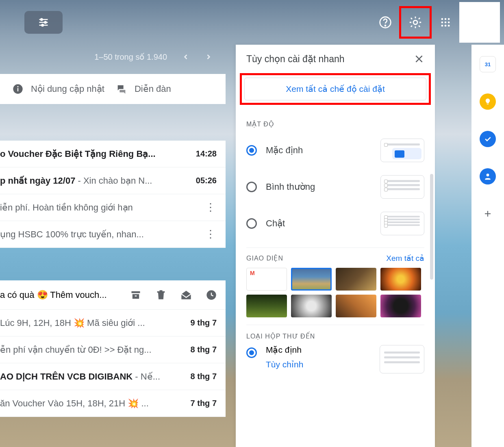  I want to click on calendar-app-button: 31, so click(488, 64).